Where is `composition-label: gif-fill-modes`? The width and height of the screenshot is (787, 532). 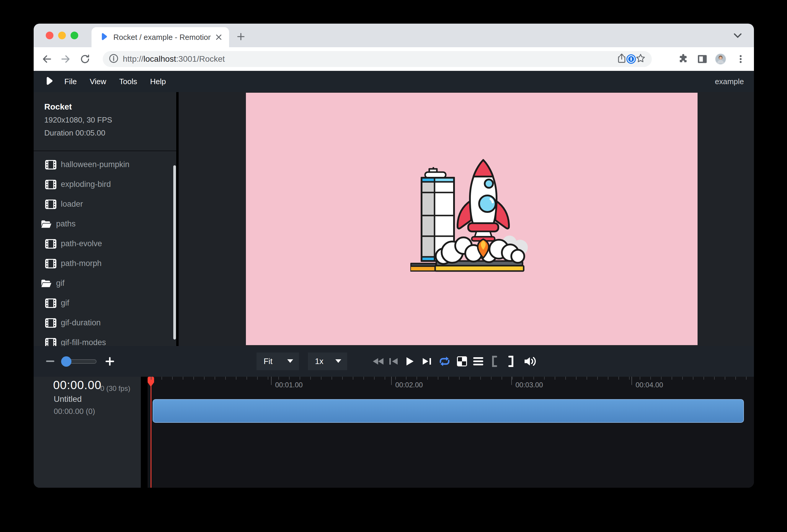 composition-label: gif-fill-modes is located at coordinates (83, 342).